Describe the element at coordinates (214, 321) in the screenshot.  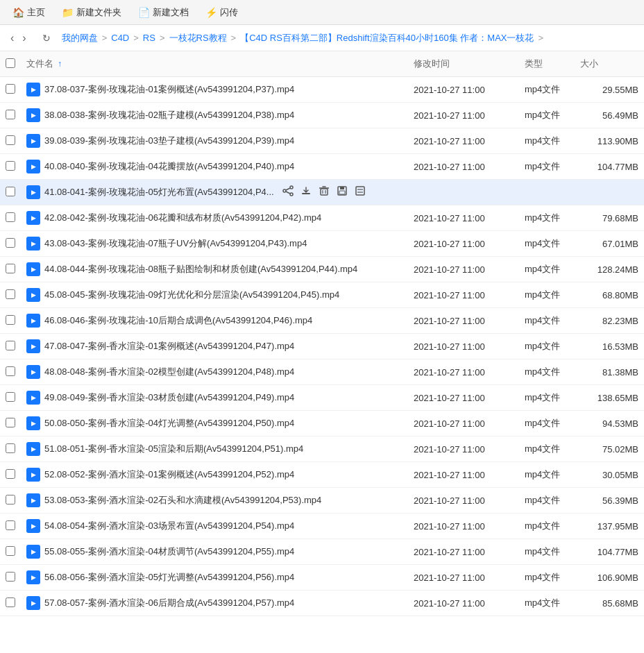
I see `file-name-wrapper: 46.08-046-案例-玫瑰花油-10后期合成调色(Av543991204,P…` at that location.